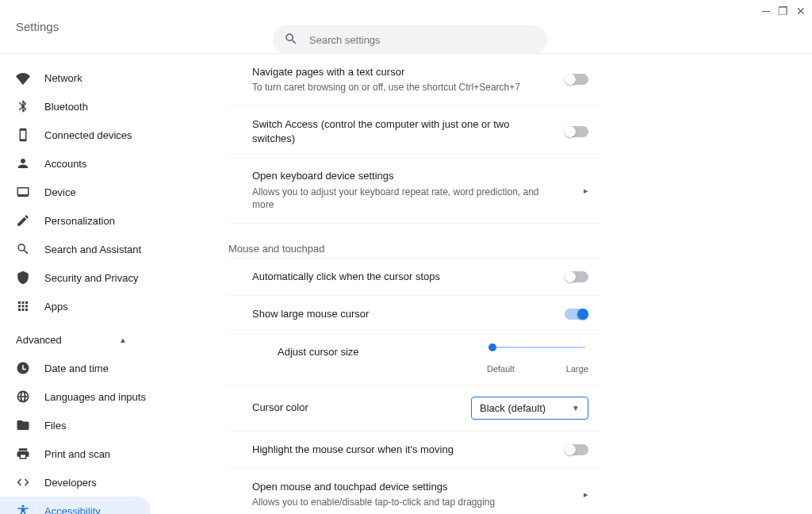  What do you see at coordinates (23, 397) in the screenshot?
I see `globe-icon` at bounding box center [23, 397].